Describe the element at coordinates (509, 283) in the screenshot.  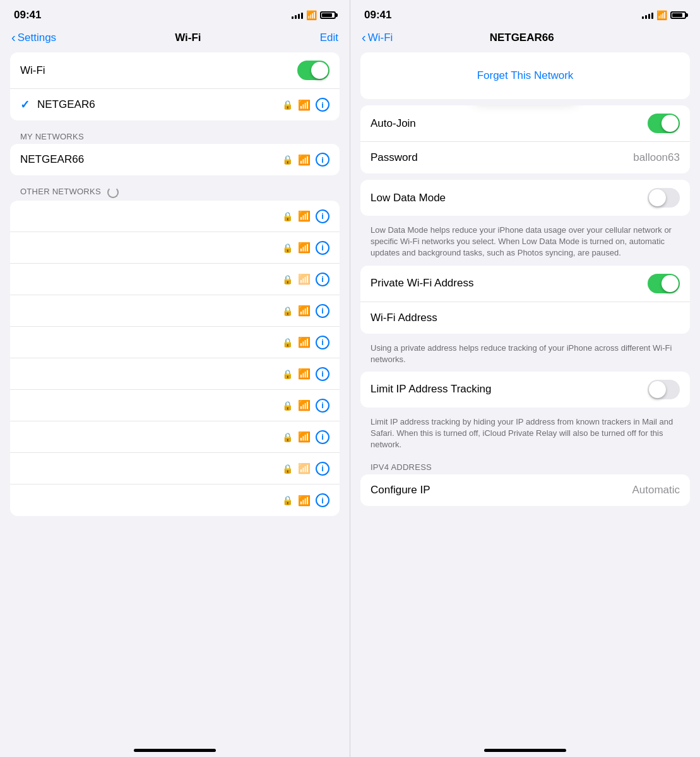
I see `private-wifi-label: Private Wi-Fi Address` at that location.